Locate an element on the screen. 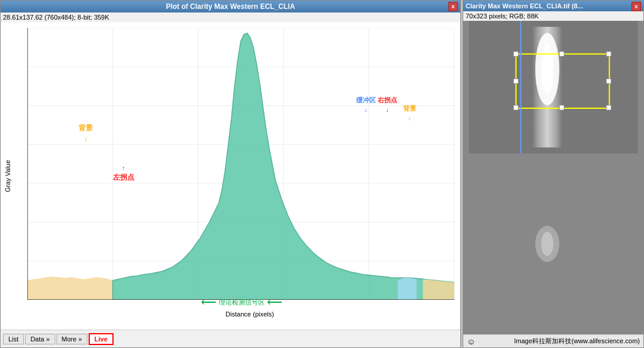 The height and width of the screenshot is (348, 644). y-axis-label: Gray Value is located at coordinates (8, 175).